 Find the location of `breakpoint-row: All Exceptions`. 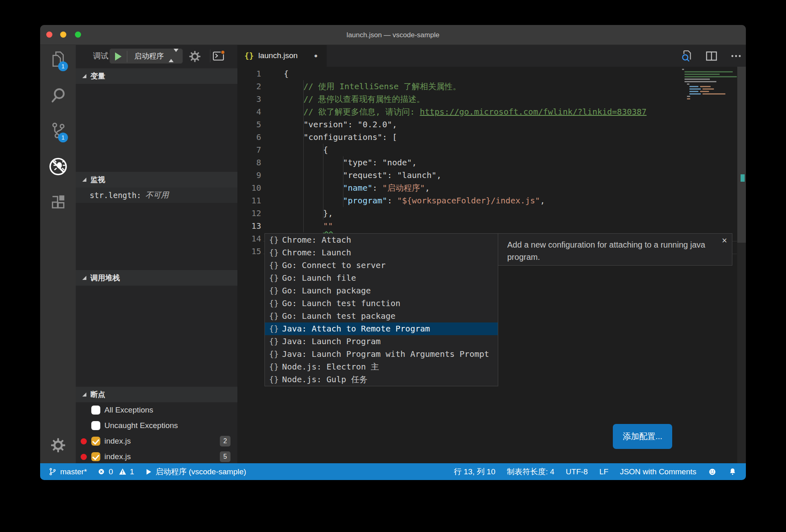

breakpoint-row: All Exceptions is located at coordinates (156, 410).